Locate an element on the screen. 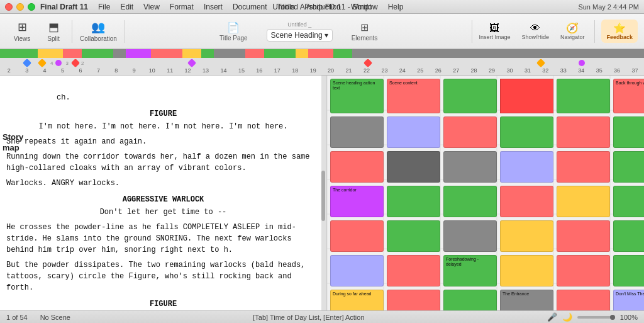 This screenshot has height=323, width=644. system-time: Sun May 2 4:44 PM is located at coordinates (609, 7).